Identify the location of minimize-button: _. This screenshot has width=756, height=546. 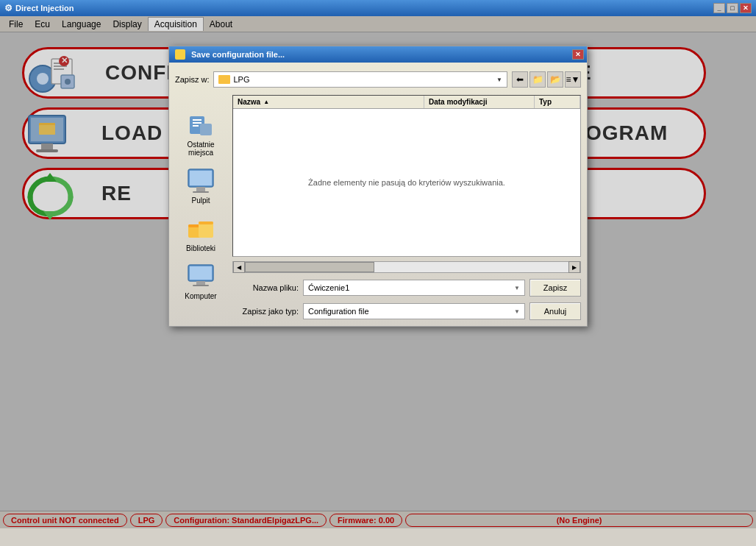
(719, 8).